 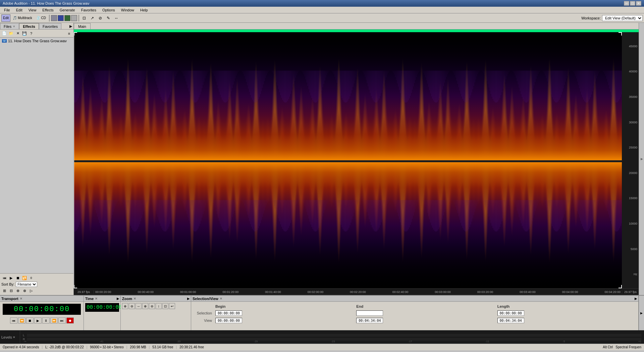 What do you see at coordinates (127, 299) in the screenshot?
I see `zoom-label: Zoom` at bounding box center [127, 299].